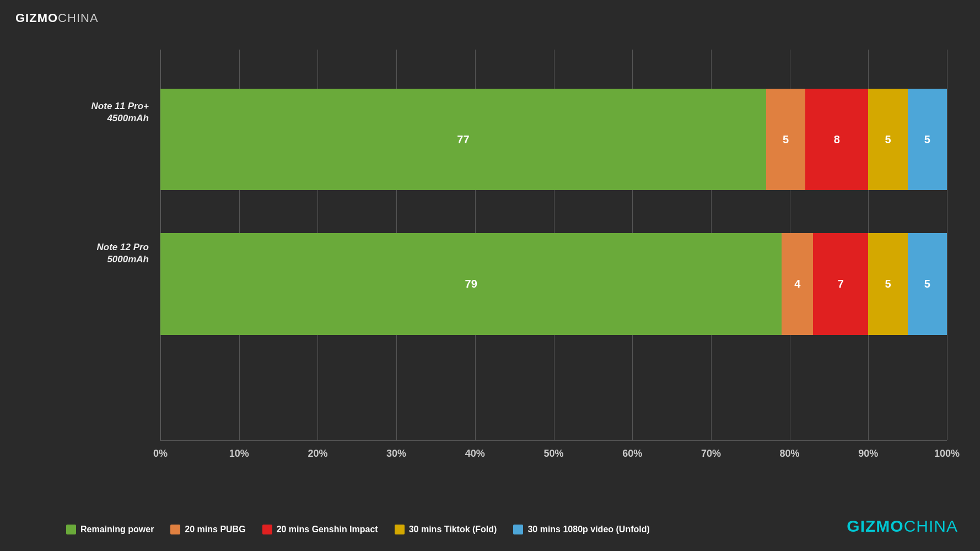  I want to click on x-label-40: 40%, so click(475, 454).